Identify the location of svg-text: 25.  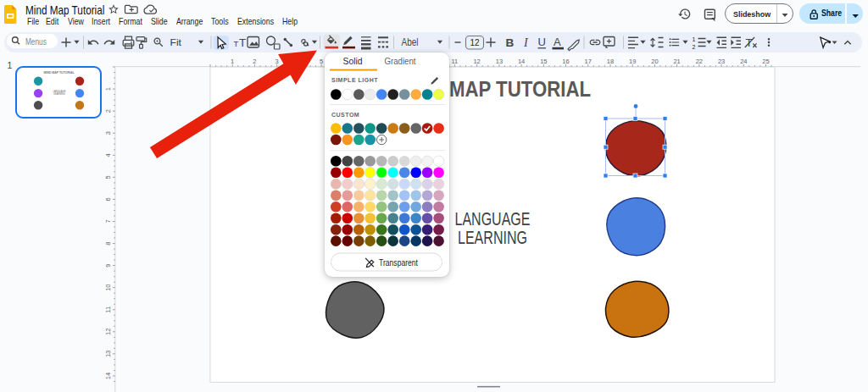
(765, 61).